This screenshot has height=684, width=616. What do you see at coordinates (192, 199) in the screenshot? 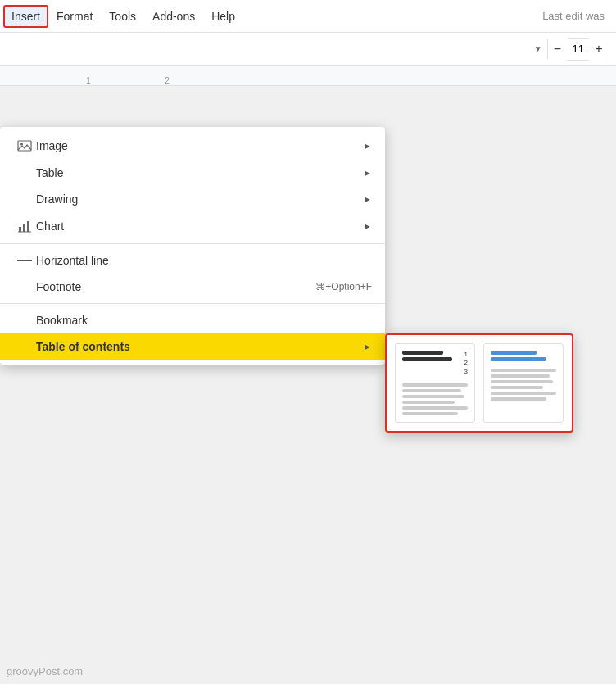
I see `menu-item-drawing: Drawing ►` at bounding box center [192, 199].